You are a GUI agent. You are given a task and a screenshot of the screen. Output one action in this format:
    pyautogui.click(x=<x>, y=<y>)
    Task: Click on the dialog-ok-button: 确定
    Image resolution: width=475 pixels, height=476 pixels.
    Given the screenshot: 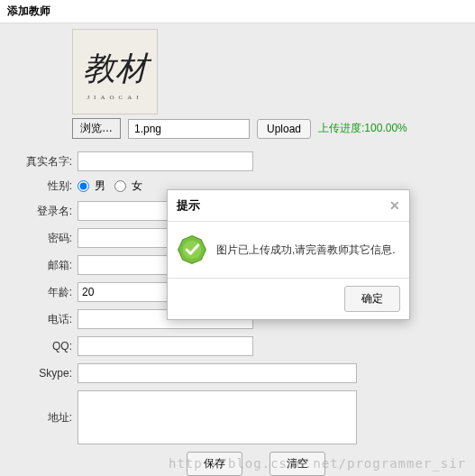 What is the action you would take?
    pyautogui.click(x=372, y=299)
    